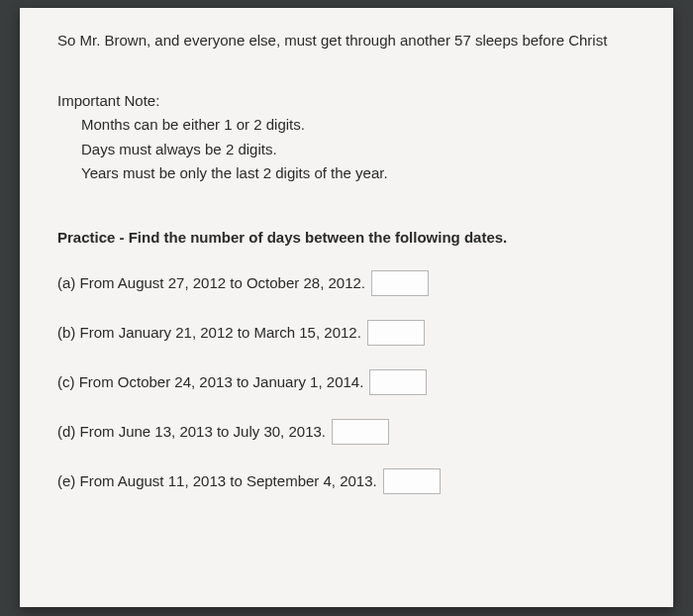 Image resolution: width=693 pixels, height=616 pixels. I want to click on important-note-block: Important Note: Months can be either 1 o…, so click(351, 138).